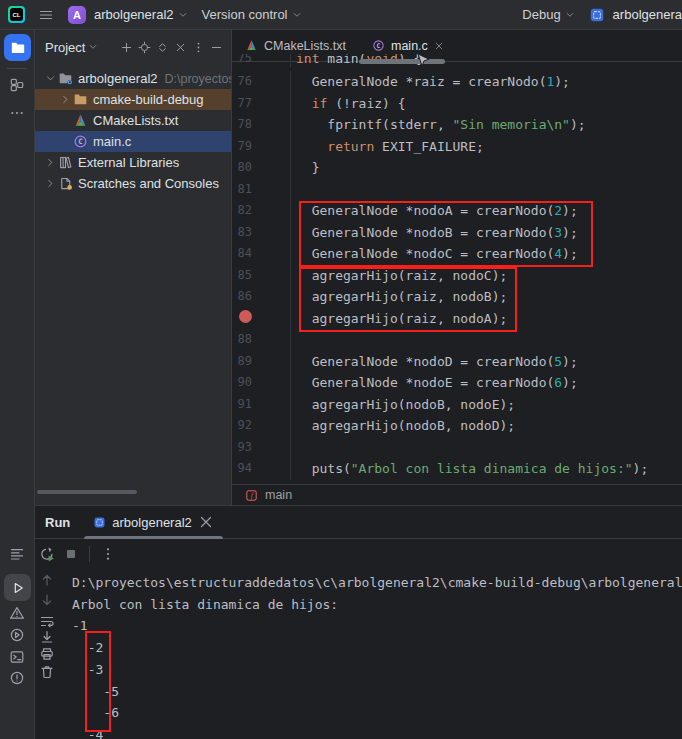 This screenshot has width=682, height=739. Describe the element at coordinates (18, 48) in the screenshot. I see `folder-icon` at that location.